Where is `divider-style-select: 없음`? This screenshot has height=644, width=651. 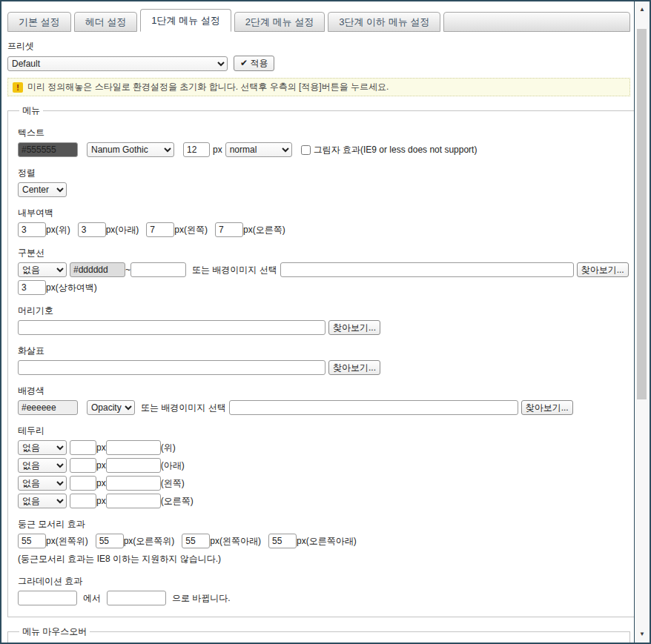 divider-style-select: 없음 is located at coordinates (42, 270).